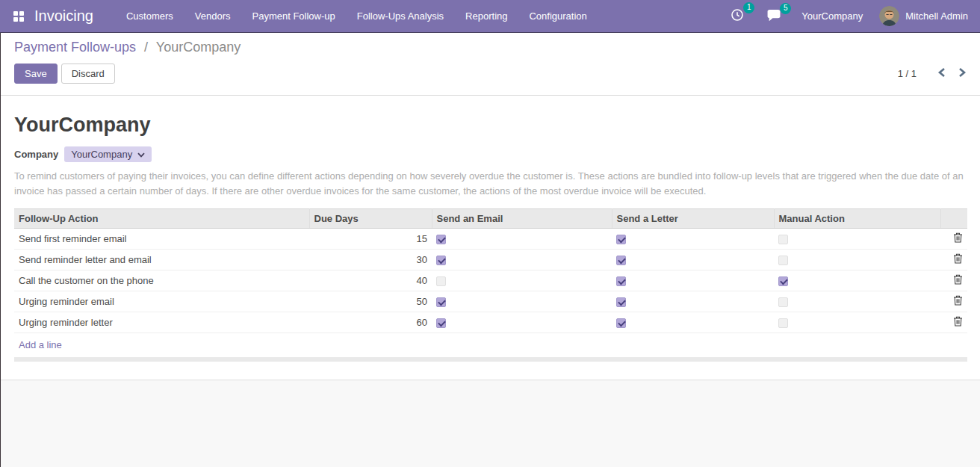 This screenshot has height=467, width=980. Describe the element at coordinates (161, 302) in the screenshot. I see `action-cell: Urging reminder email` at that location.